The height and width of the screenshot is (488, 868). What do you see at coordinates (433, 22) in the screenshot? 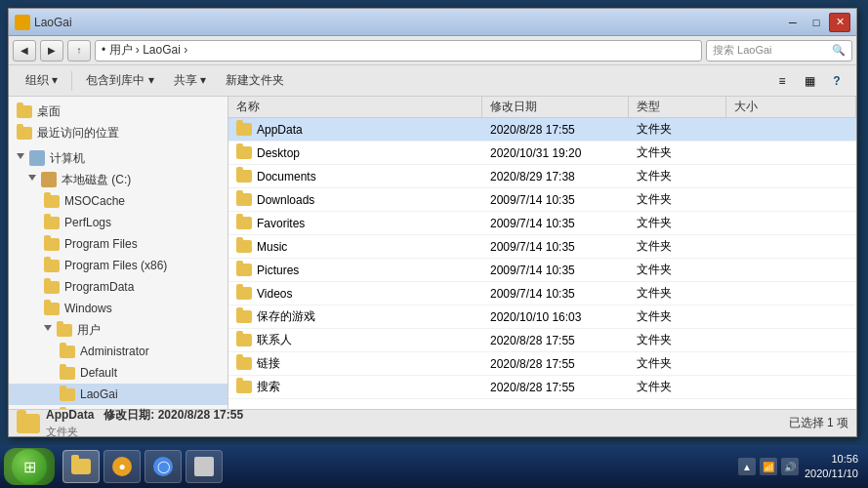
I see `titlebar: LaoGai ─ □ ✕` at bounding box center [433, 22].